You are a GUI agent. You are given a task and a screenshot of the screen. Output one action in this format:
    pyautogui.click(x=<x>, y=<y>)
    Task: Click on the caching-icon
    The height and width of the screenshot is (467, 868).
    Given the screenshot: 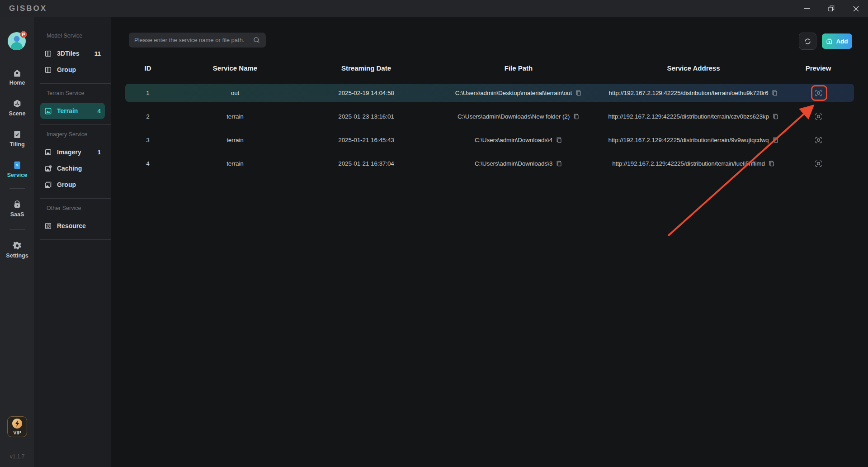 What is the action you would take?
    pyautogui.click(x=48, y=168)
    